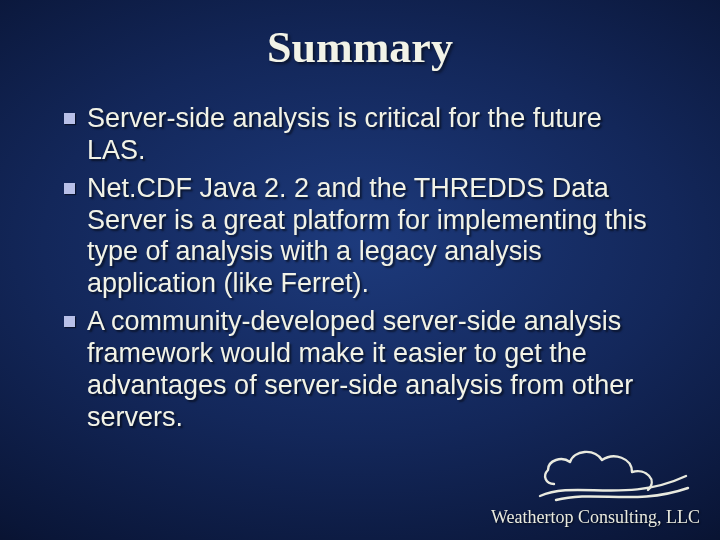  What do you see at coordinates (360, 36) in the screenshot?
I see `slide-title: Summary` at bounding box center [360, 36].